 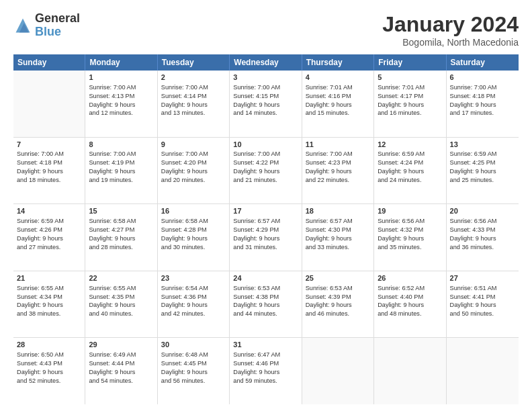 What do you see at coordinates (121, 211) in the screenshot?
I see `day-number: 15` at bounding box center [121, 211].